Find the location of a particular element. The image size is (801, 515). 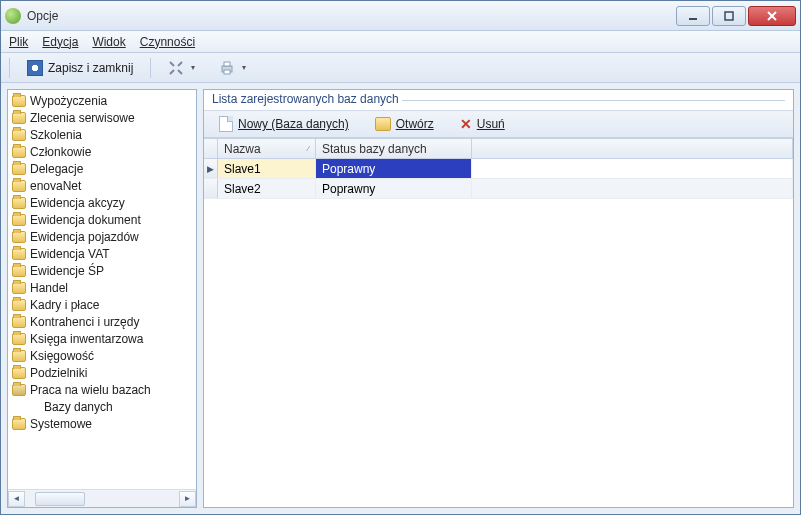

scroll-right-button: ► is located at coordinates (188, 499).